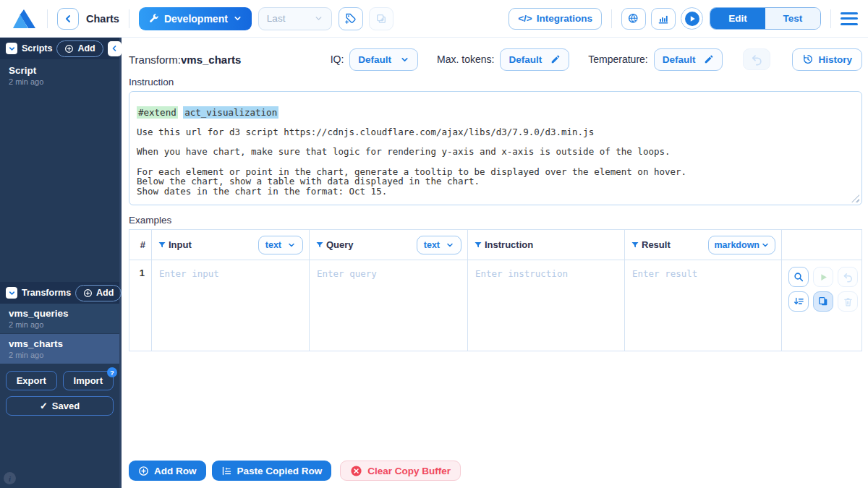 The height and width of the screenshot is (488, 868). I want to click on environment-dropdown: Development, so click(195, 19).